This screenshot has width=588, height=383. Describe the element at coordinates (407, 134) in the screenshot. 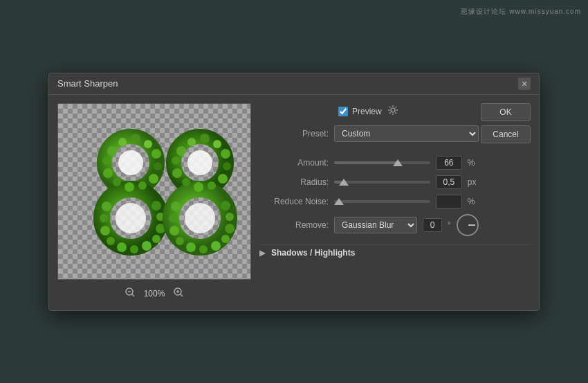

I see `preset-select: Custom Default High Contrast Low Noise` at that location.